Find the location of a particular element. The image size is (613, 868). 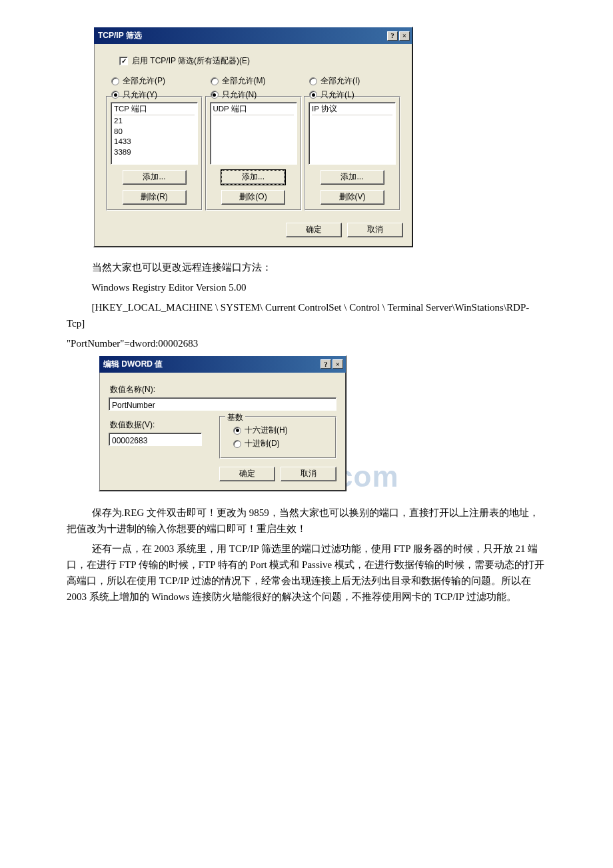

list-item: 80 is located at coordinates (155, 132).